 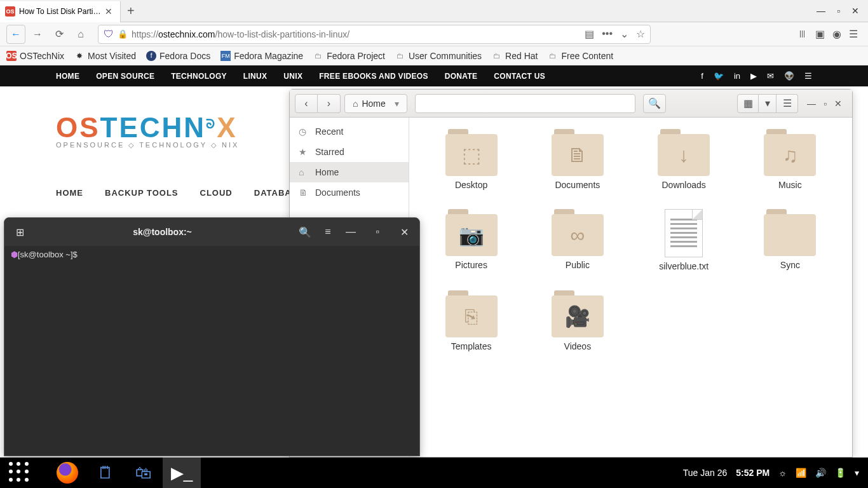 I want to click on site-logo: OSTECHNᘐX OPENSOURCE ◇ TECHNOLOGY ◇ NIX, so click(x=147, y=131).